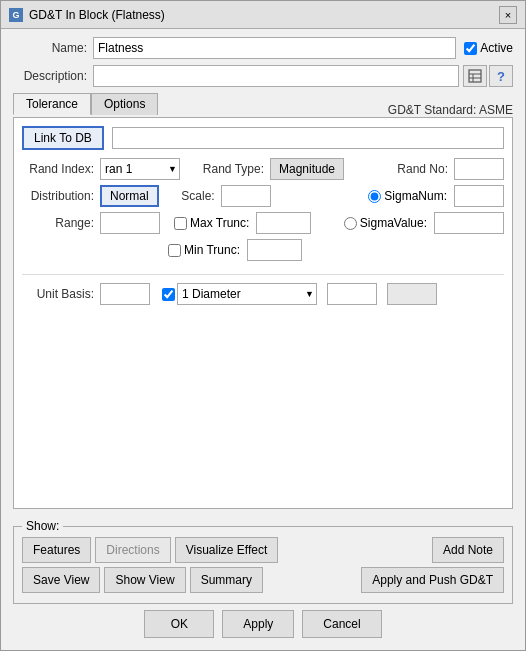 Image resolution: width=526 pixels, height=651 pixels. I want to click on features-button: Features, so click(56, 550).